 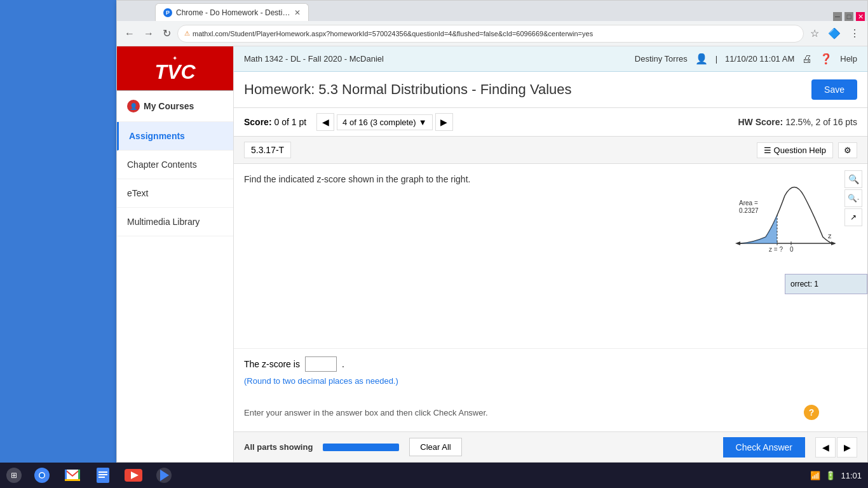 What do you see at coordinates (847, 447) in the screenshot?
I see `bottom-next-button: ▶` at bounding box center [847, 447].